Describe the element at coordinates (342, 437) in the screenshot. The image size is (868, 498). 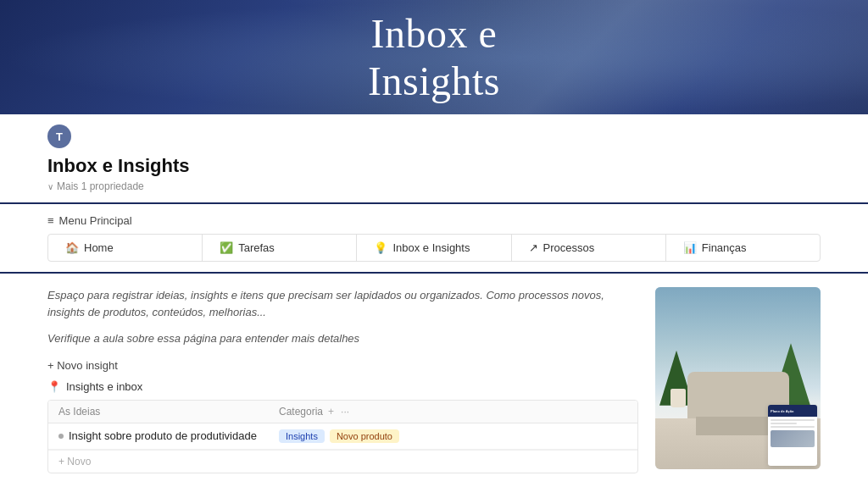
I see `table-row: Insight sobre produto de produtividade I…` at that location.